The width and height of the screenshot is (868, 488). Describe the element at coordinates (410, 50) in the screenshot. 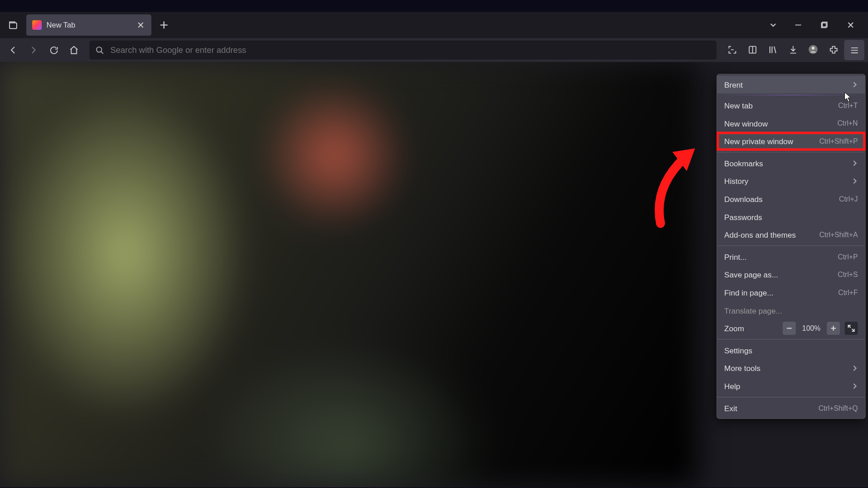

I see `address-input` at that location.